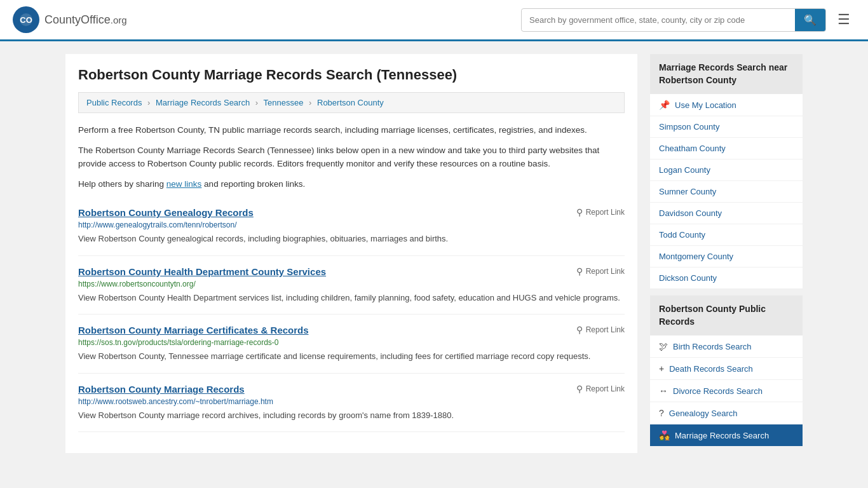 The image size is (868, 488). I want to click on result-header: Robertson County Health Department Count…, so click(351, 272).